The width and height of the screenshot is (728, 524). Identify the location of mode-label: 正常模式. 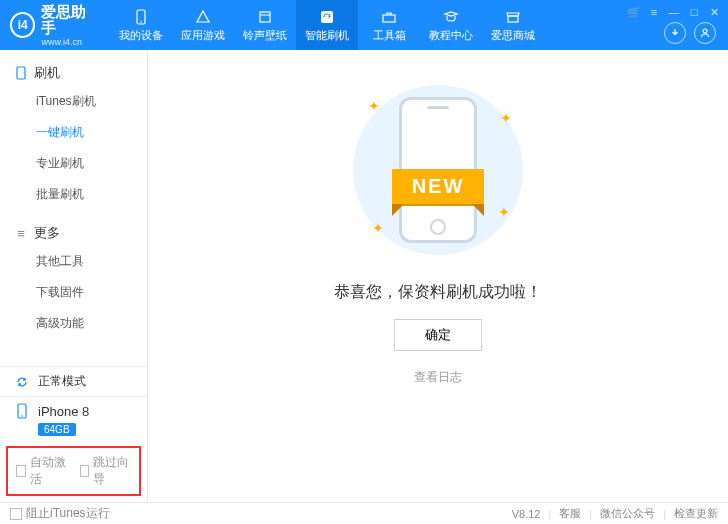
(62, 382).